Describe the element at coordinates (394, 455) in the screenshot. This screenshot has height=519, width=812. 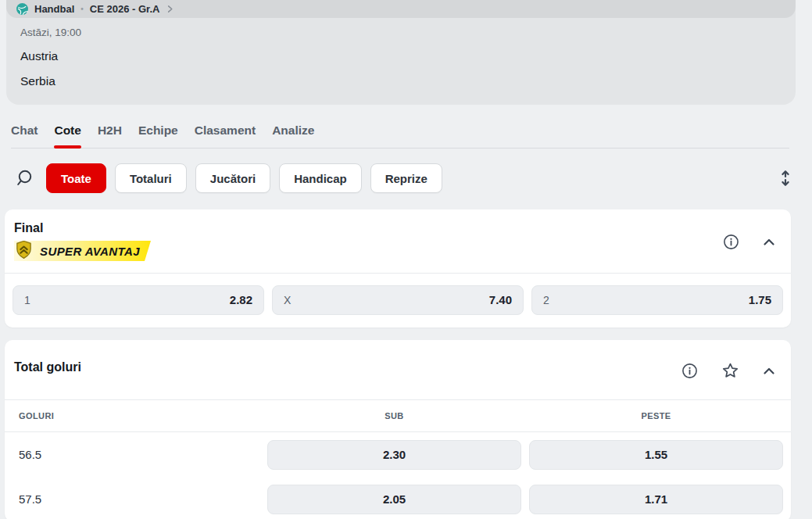
I see `odd-button-sub: 2.30` at that location.